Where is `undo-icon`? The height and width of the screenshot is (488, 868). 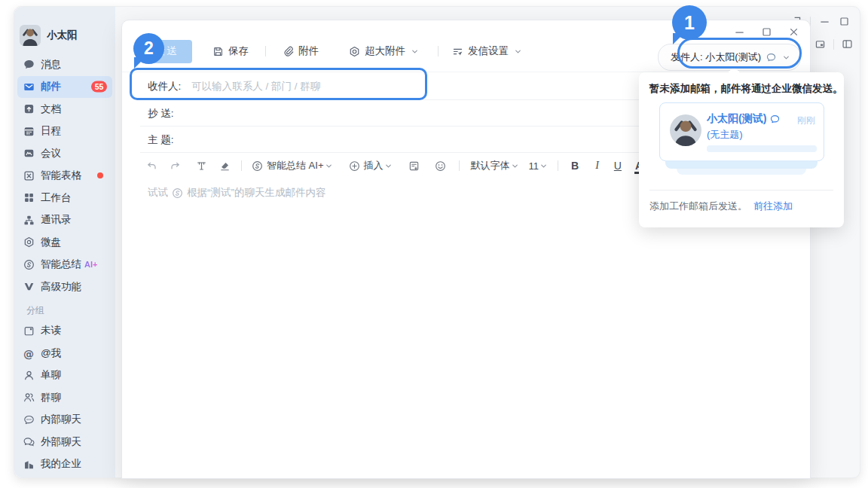
undo-icon is located at coordinates (152, 166).